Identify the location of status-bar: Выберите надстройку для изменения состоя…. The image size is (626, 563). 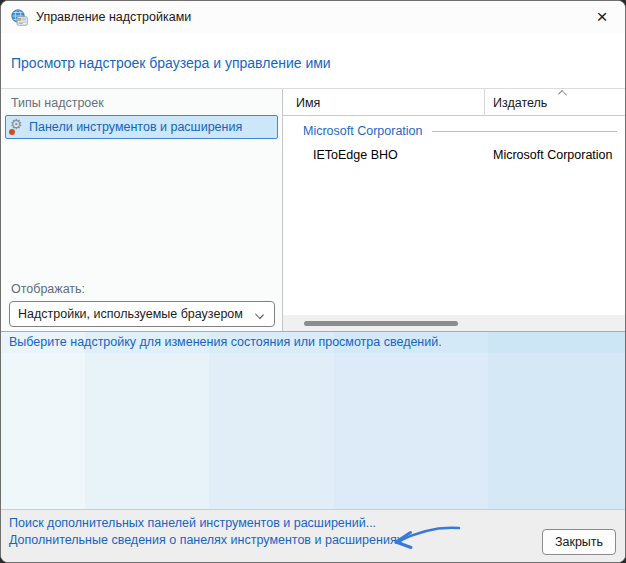
(313, 342).